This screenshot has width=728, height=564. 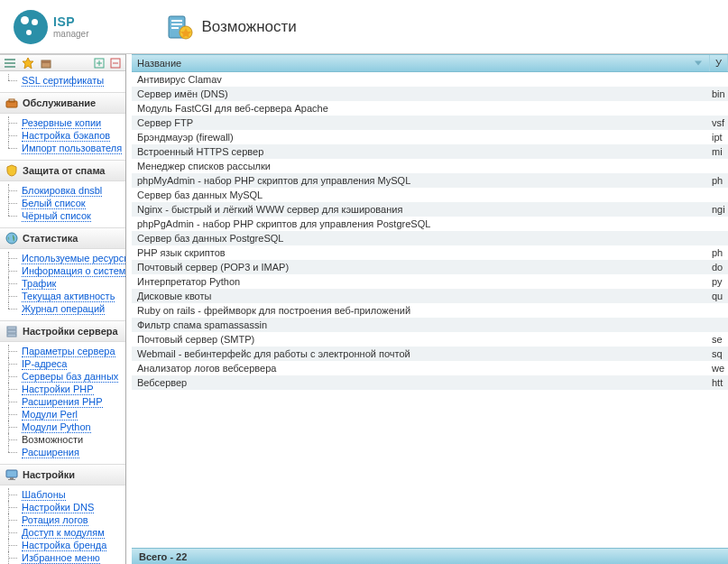 What do you see at coordinates (719, 368) in the screenshot?
I see `cell-pkg: we` at bounding box center [719, 368].